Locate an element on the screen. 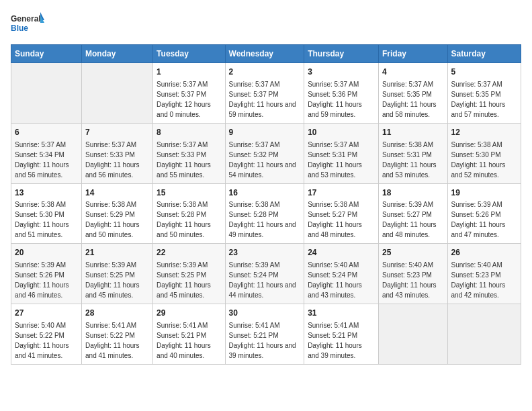  day-info: Sunrise: 5:38 AMSunset: 5:27 PMDaylight:… is located at coordinates (341, 220).